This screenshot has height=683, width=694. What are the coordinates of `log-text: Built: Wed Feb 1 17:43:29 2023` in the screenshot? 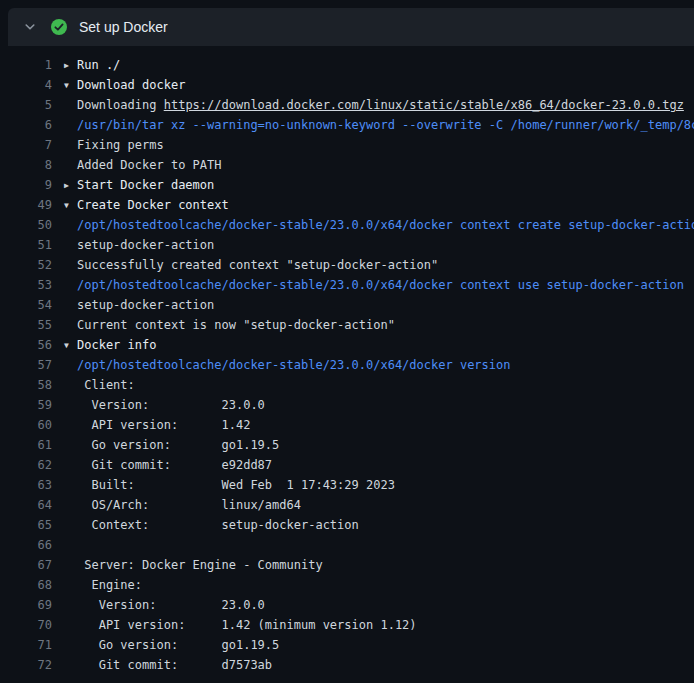 It's located at (230, 485).